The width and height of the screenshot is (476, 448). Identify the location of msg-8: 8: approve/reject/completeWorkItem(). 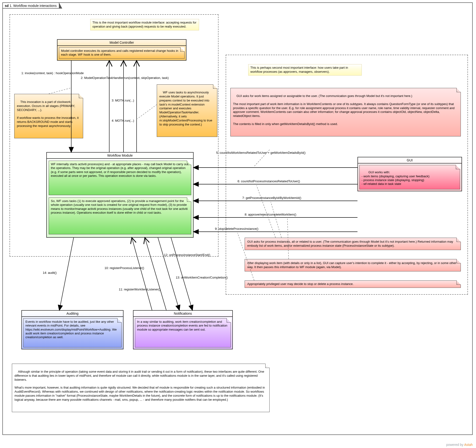
(271, 215).